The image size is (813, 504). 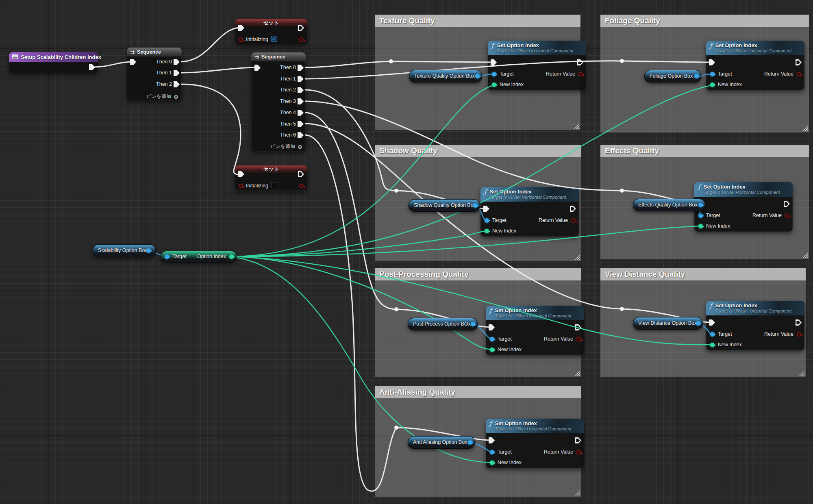 What do you see at coordinates (537, 65) in the screenshot?
I see `set-option-index-node-texture: ƒ Set Option Index Target is UINav Horiz…` at bounding box center [537, 65].